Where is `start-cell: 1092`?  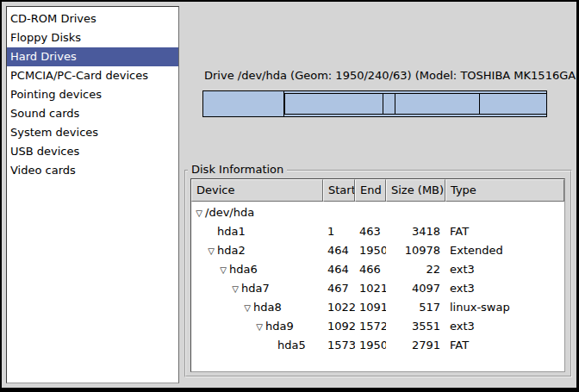
start-cell: 1092 is located at coordinates (339, 327).